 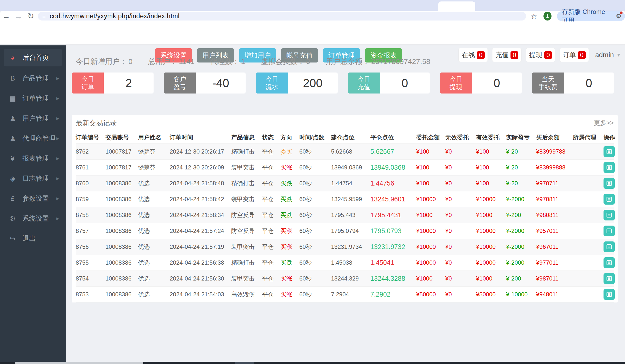 I want to click on cell-account: 10007817, so click(x=122, y=168).